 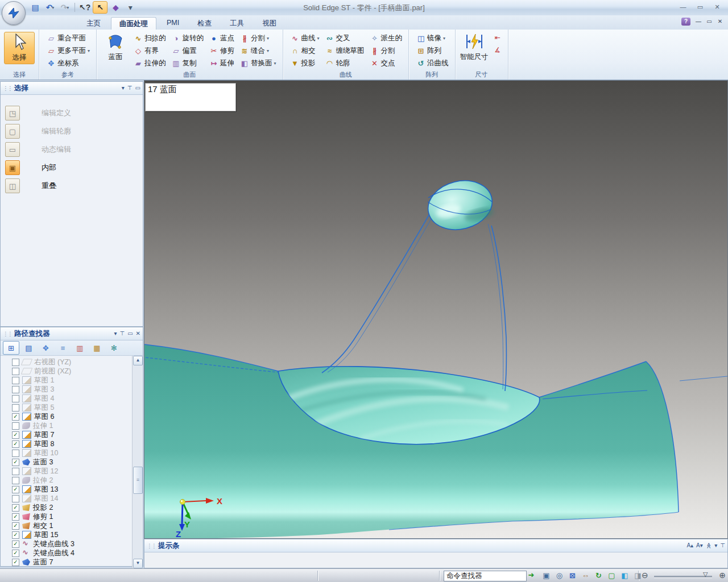 What do you see at coordinates (188, 51) in the screenshot?
I see `ribbon-button-offset: ▱偏置` at bounding box center [188, 51].